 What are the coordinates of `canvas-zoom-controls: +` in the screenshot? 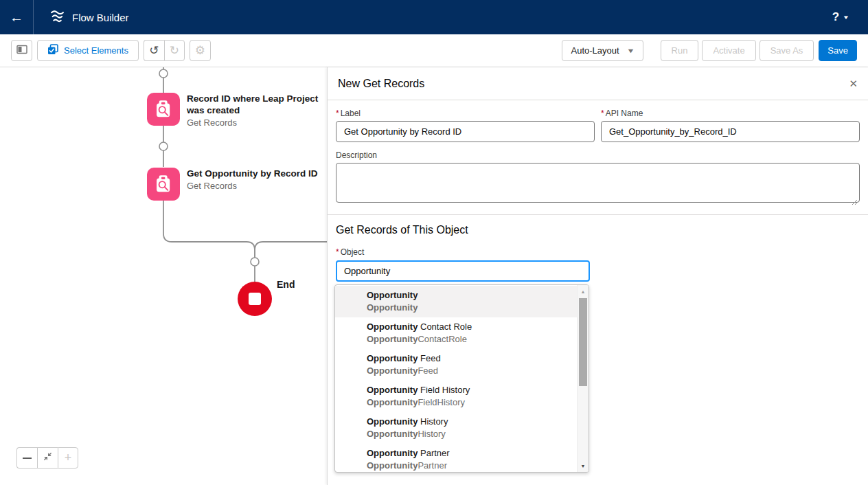 It's located at (47, 458).